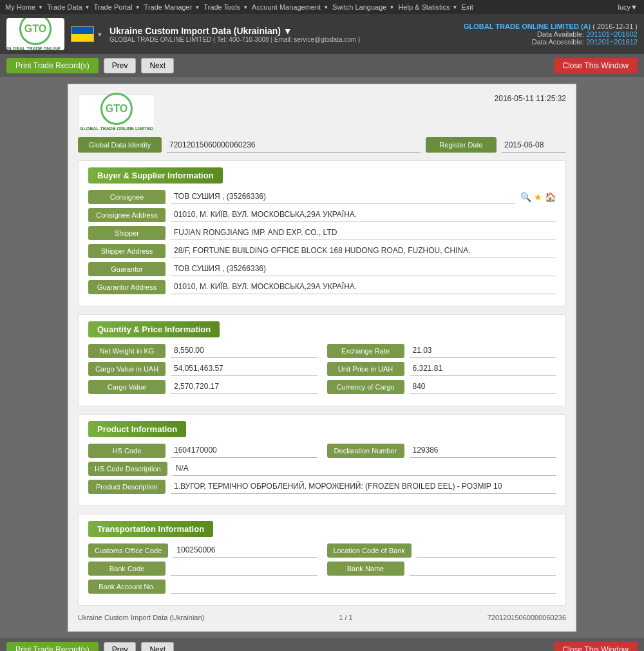 The width and height of the screenshot is (644, 651). Describe the element at coordinates (366, 351) in the screenshot. I see `exchange-rate-label: Exchange Rate` at that location.